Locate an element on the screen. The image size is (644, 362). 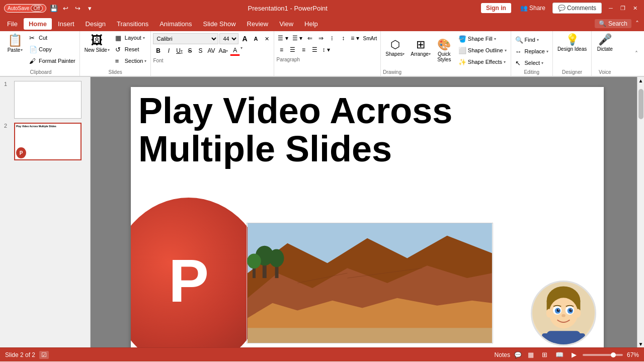
menu-view: View is located at coordinates (286, 24).